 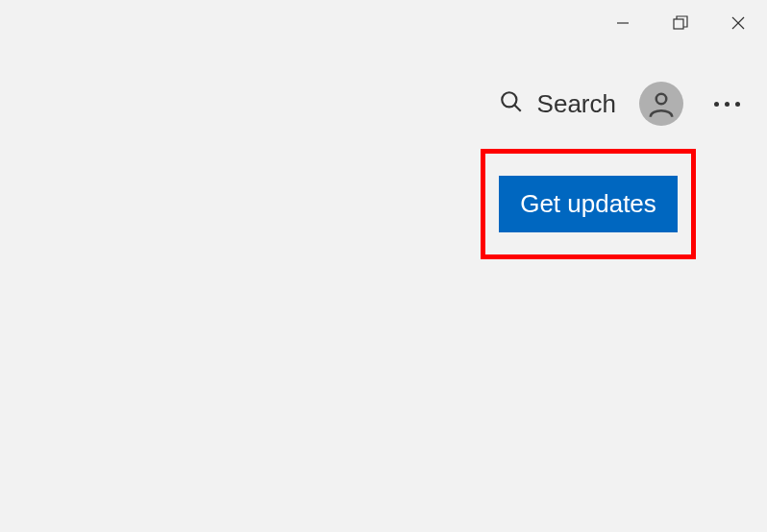 What do you see at coordinates (680, 23) in the screenshot?
I see `maximize-icon` at bounding box center [680, 23].